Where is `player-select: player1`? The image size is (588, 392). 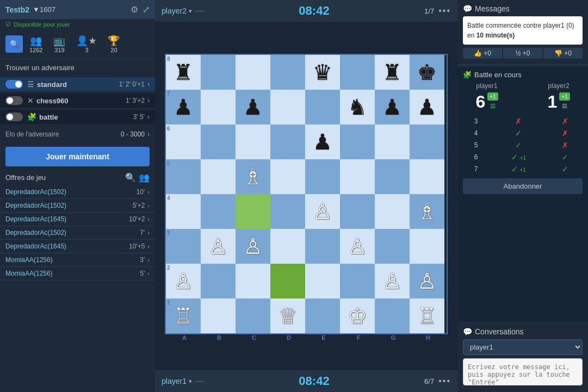 player-select: player1 is located at coordinates (523, 347).